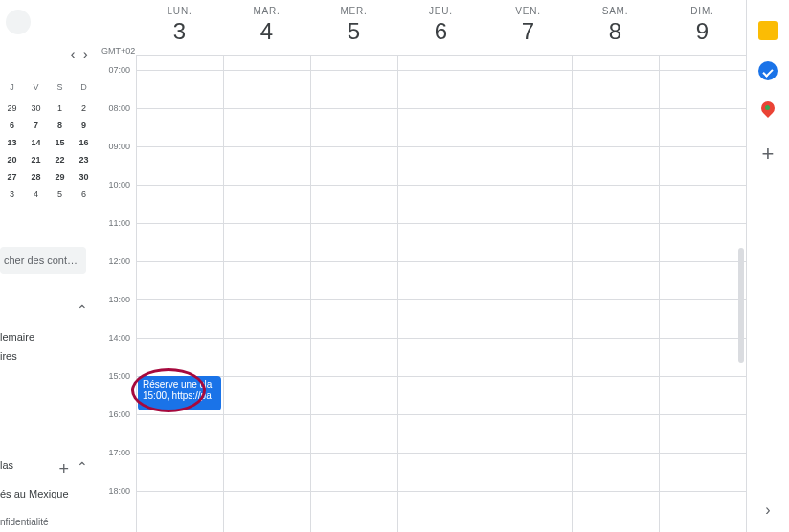 This screenshot has height=532, width=789. Describe the element at coordinates (84, 160) in the screenshot. I see `mini-day: 23` at that location.